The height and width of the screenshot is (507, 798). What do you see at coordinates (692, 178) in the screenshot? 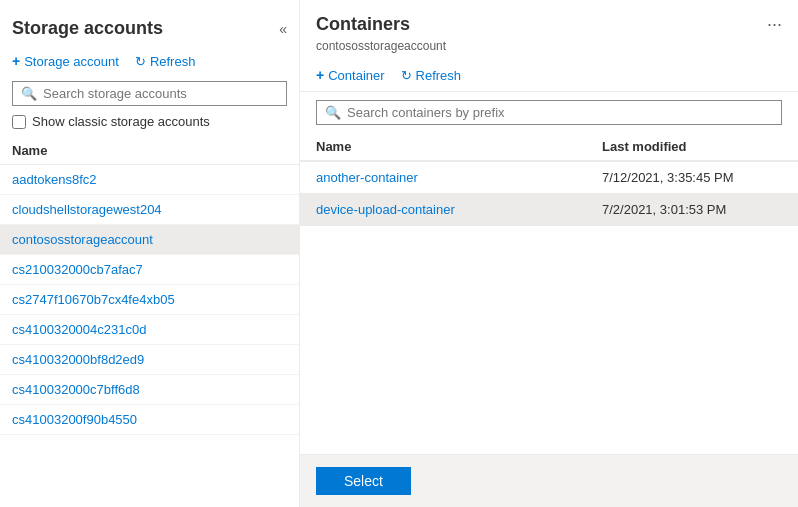
I see `container-last-modified: 7/12/2021, 3:35:45 PM` at bounding box center [692, 178].